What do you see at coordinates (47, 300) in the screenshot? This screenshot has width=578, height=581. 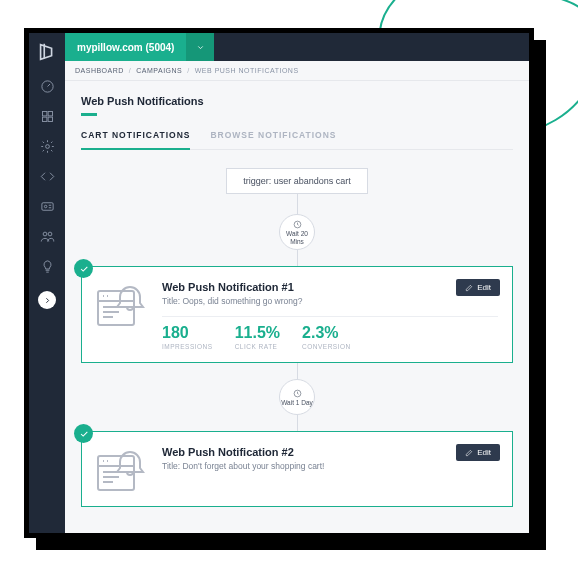 I see `nav-expand` at bounding box center [47, 300].